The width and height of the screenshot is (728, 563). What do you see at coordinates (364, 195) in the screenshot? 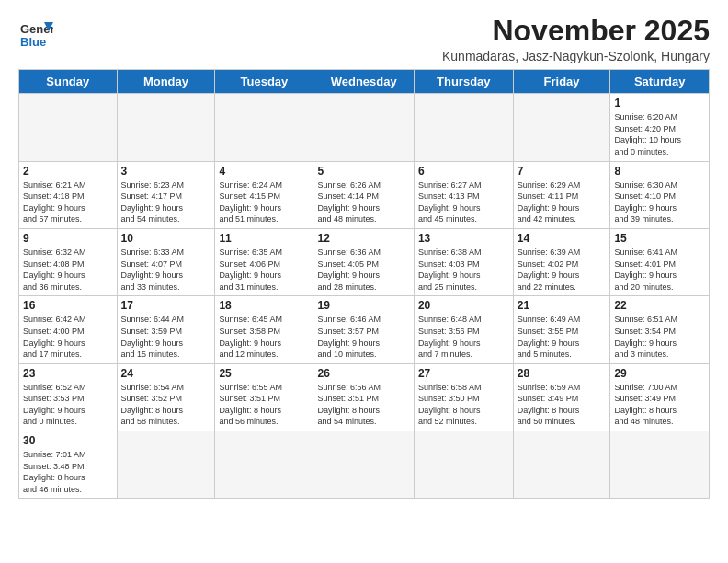
I see `calendar-day-cell: 5Sunrise: 6:26 AM Sunset: 4:14 PM Daylig…` at bounding box center [364, 195].